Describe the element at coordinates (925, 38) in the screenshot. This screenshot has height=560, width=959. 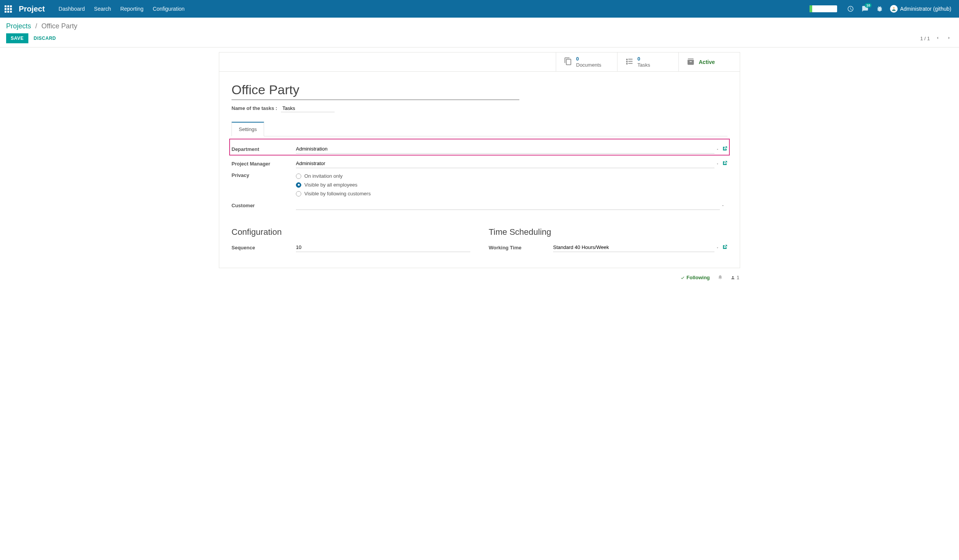
I see `pager-text: 1 / 1` at that location.